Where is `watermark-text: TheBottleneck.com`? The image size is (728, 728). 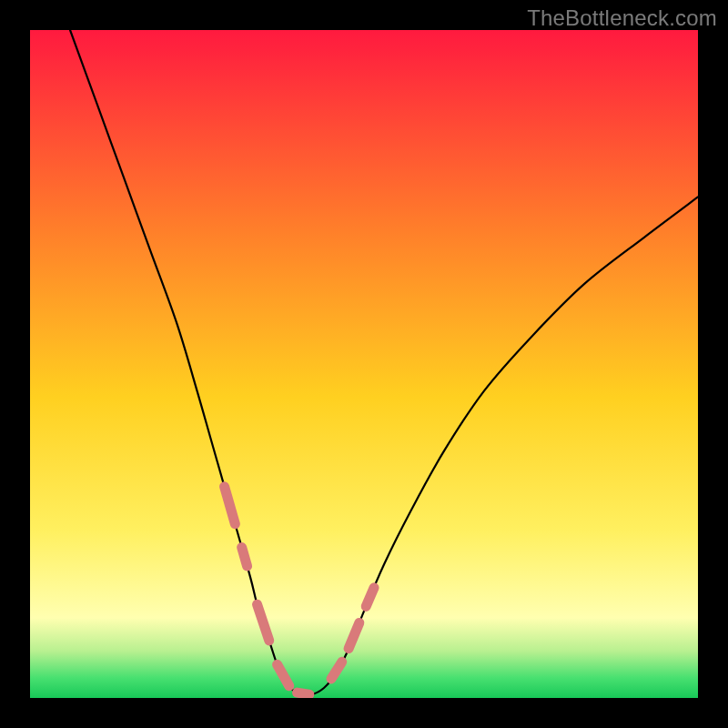 watermark-text: TheBottleneck.com is located at coordinates (622, 18).